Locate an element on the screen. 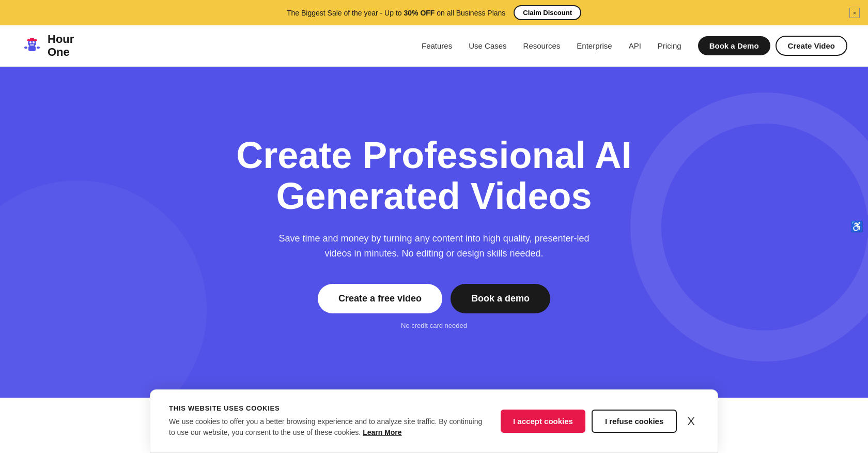 The image size is (868, 453). nav-api: API is located at coordinates (635, 46).